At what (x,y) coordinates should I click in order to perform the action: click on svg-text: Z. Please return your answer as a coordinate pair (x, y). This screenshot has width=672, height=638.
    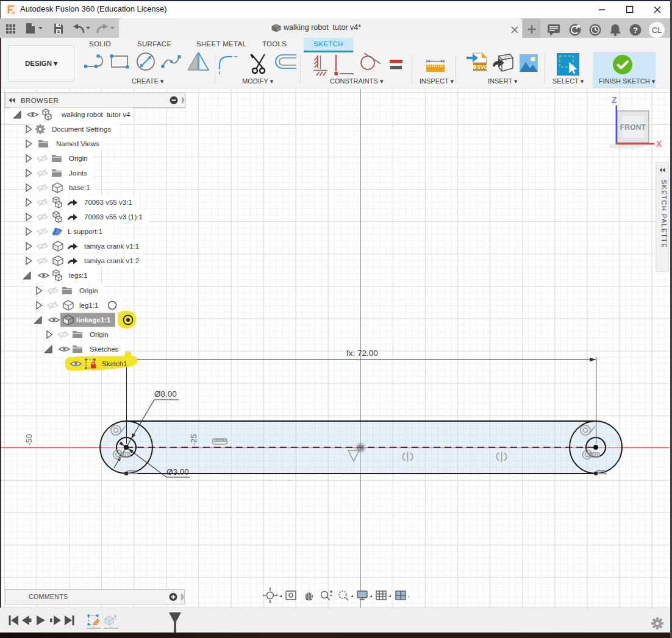
    Looking at the image, I should click on (615, 100).